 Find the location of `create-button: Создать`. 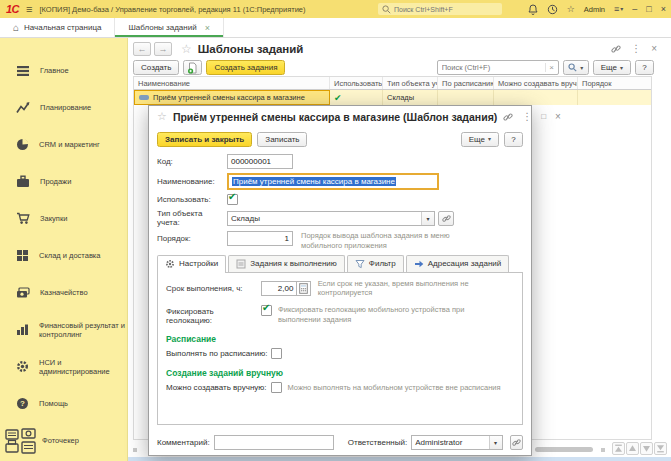

create-button: Создать is located at coordinates (156, 68).